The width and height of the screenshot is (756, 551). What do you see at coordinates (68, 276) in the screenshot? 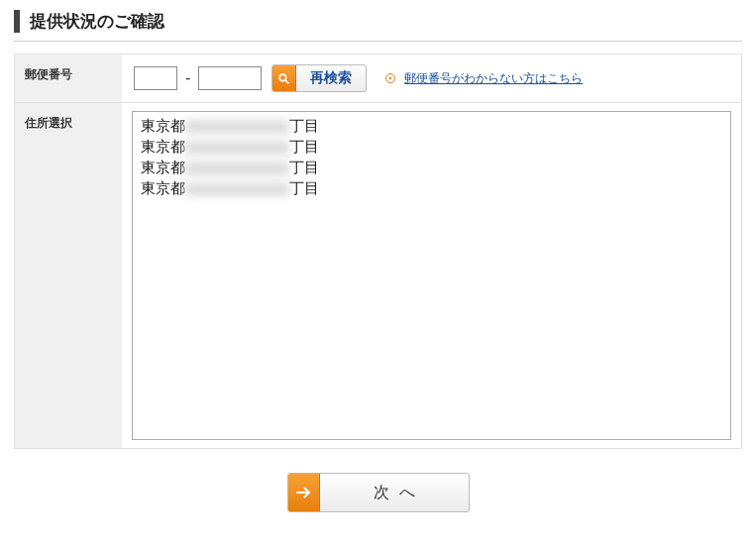
I see `address-label: 住所選択` at bounding box center [68, 276].